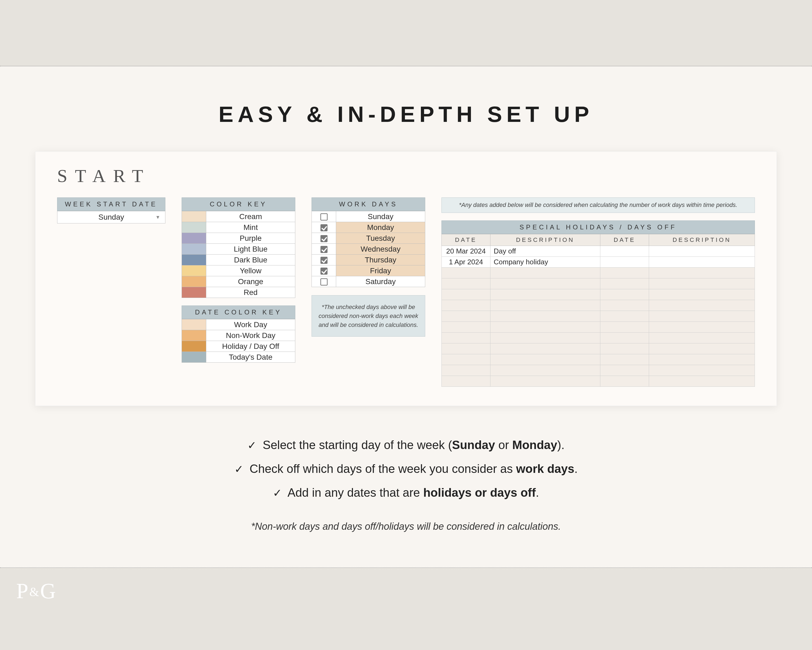  Describe the element at coordinates (251, 249) in the screenshot. I see `color-label: Light Blue` at that location.